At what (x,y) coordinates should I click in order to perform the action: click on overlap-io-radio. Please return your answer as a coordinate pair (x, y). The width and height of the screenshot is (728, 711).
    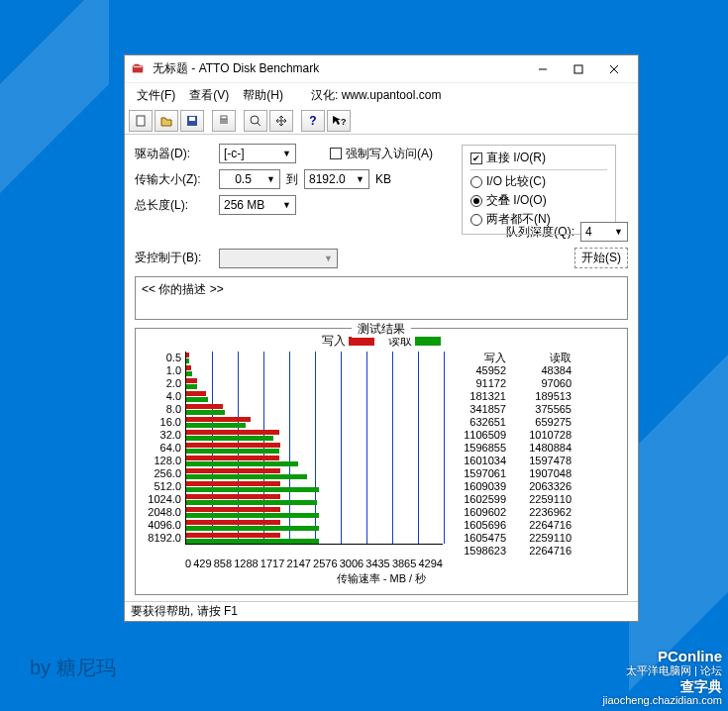
    Looking at the image, I should click on (476, 201).